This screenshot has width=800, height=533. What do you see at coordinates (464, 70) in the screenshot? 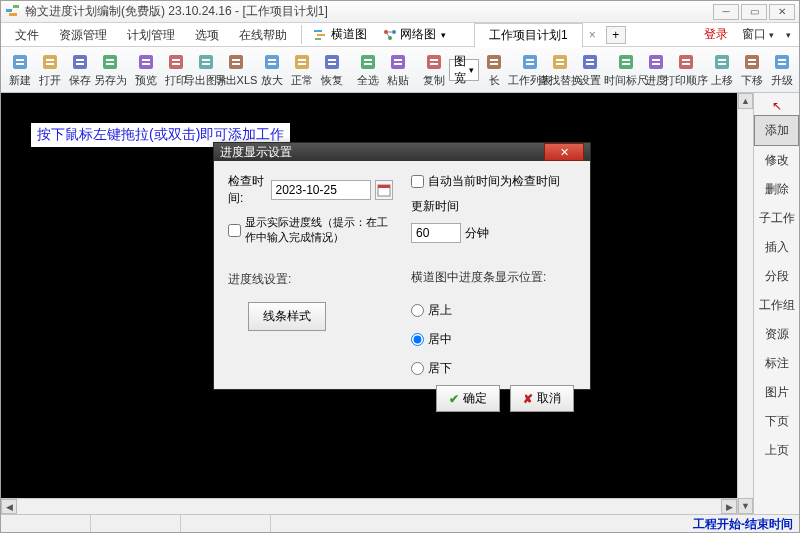
I see `width-select: 图宽▾` at bounding box center [464, 70].